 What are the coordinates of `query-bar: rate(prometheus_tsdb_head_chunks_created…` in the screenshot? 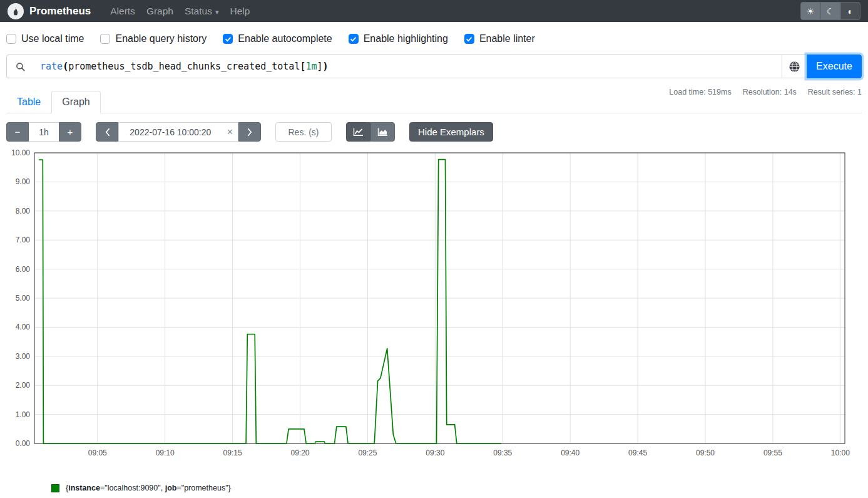 It's located at (434, 66).